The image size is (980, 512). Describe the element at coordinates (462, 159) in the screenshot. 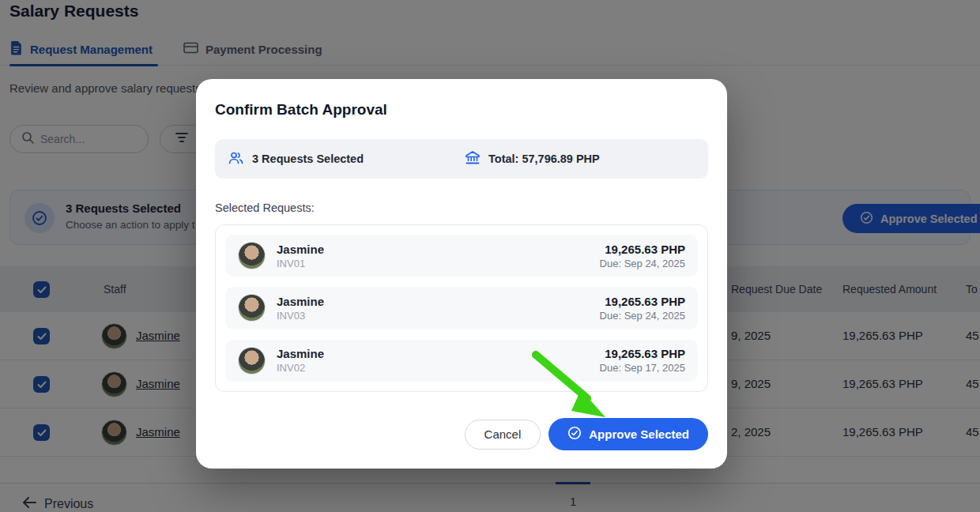

I see `summary-bar: 3 Requests Selected Total: 57,796.89 PHP` at that location.